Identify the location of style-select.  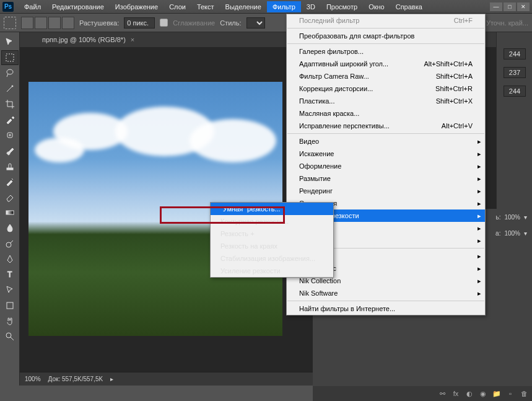
(256, 23).